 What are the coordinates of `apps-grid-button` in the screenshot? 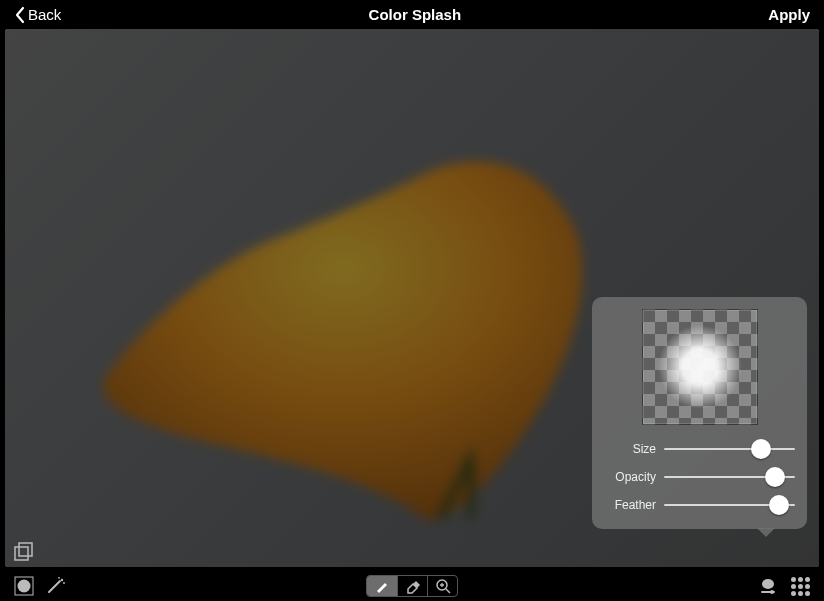 It's located at (800, 586).